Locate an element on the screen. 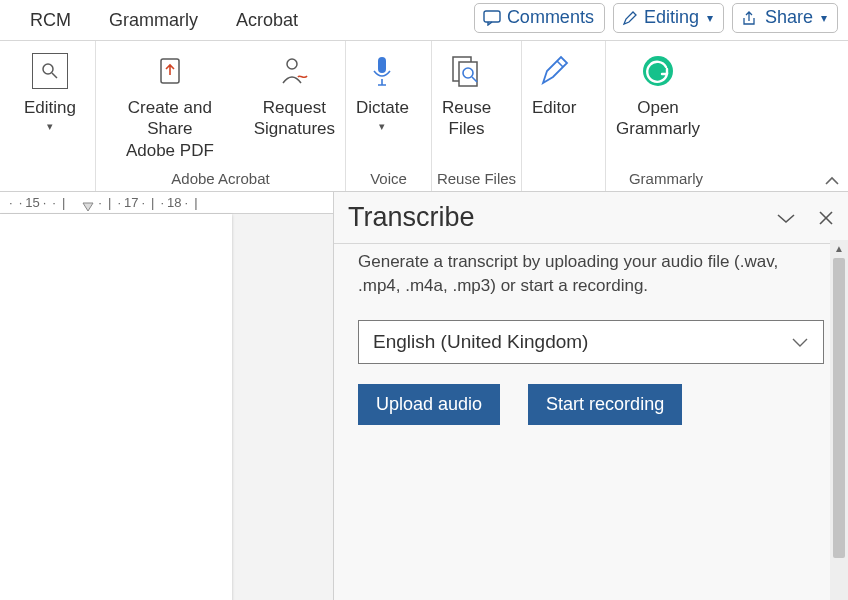 The image size is (848, 600). magnifier-box-icon is located at coordinates (50, 71).